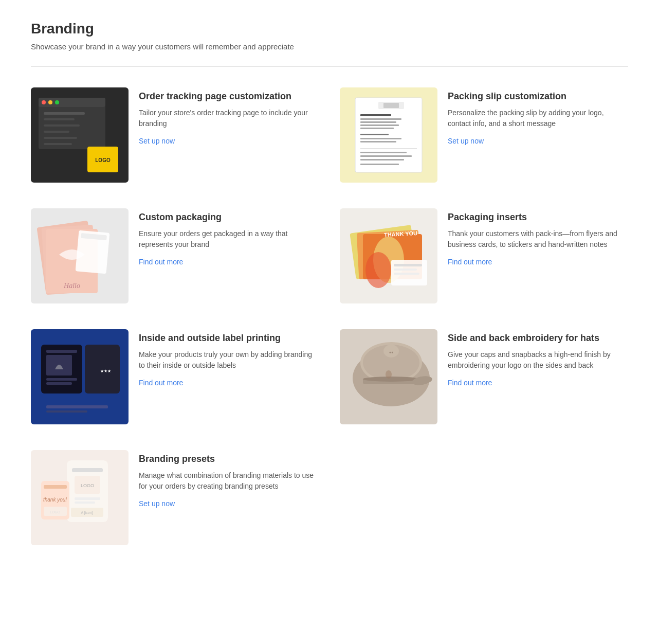 This screenshot has height=644, width=659. Describe the element at coordinates (229, 97) in the screenshot. I see `card-title-order-tracking: Order tracking page customization` at that location.